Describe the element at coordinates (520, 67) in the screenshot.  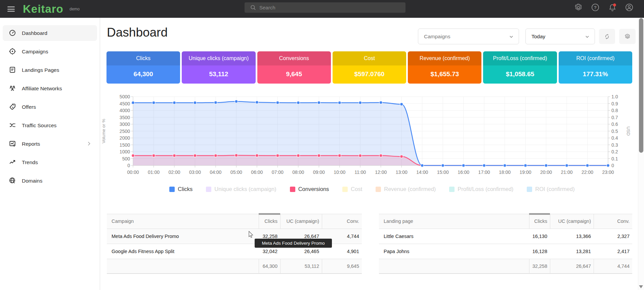
I see `stat-card-profit-loss-confirmed-: Profit/Loss (confirmed)$1,058.65` at that location.